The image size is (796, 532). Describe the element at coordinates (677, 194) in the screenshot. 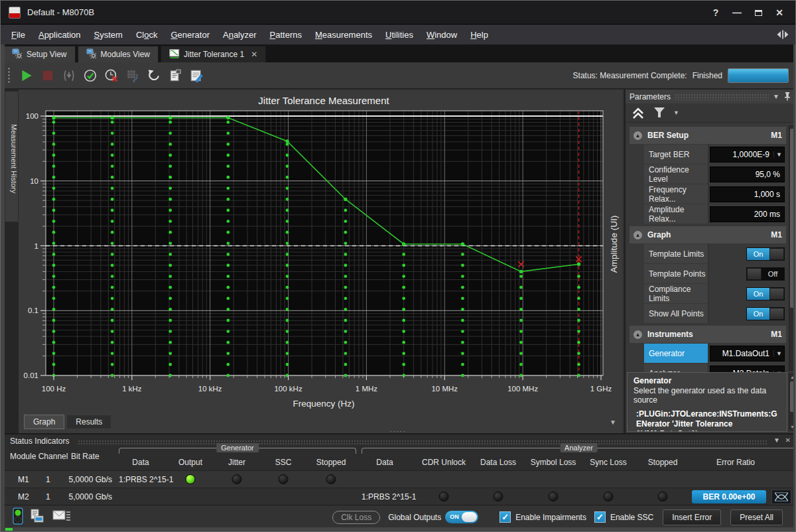

I see `param-label: Frequency Relax...` at that location.